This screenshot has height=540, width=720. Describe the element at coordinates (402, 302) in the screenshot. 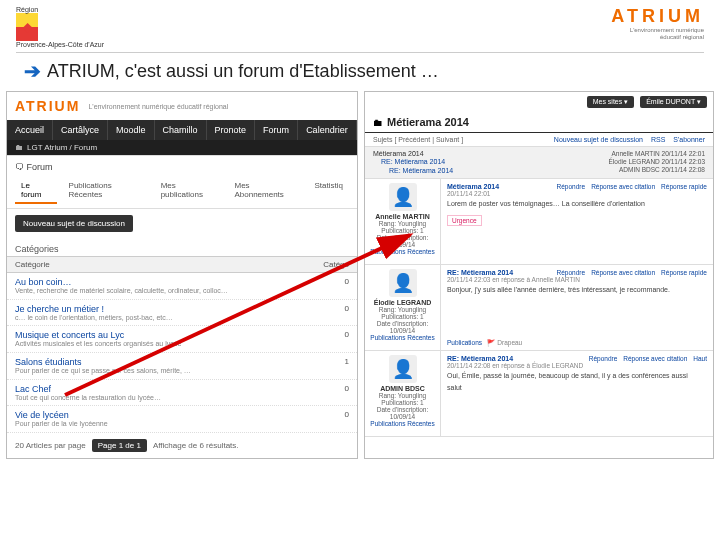

I see `author-name: Élodie LEGRAND` at that location.